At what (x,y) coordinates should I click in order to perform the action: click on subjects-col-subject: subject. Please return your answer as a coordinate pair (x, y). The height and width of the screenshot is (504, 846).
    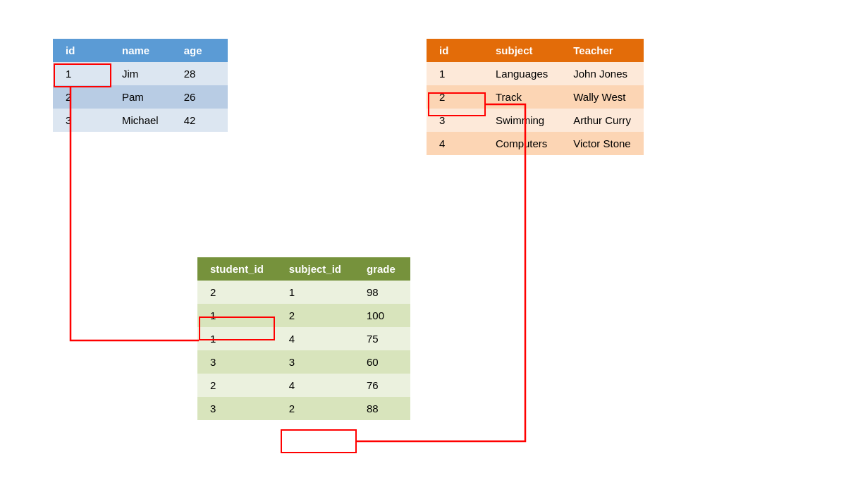
    Looking at the image, I should click on (522, 51).